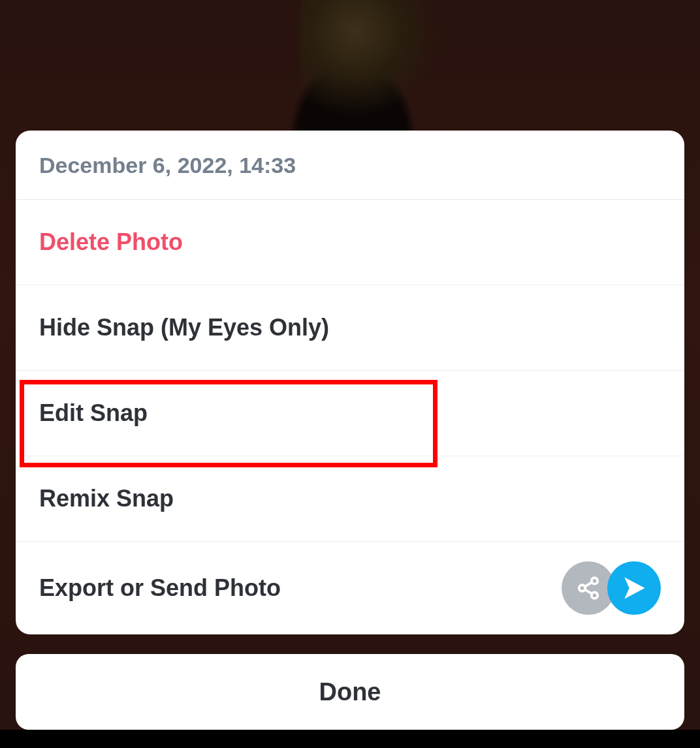 Image resolution: width=700 pixels, height=748 pixels. Describe the element at coordinates (350, 588) in the screenshot. I see `export-send-item: Export or Send Photo` at that location.